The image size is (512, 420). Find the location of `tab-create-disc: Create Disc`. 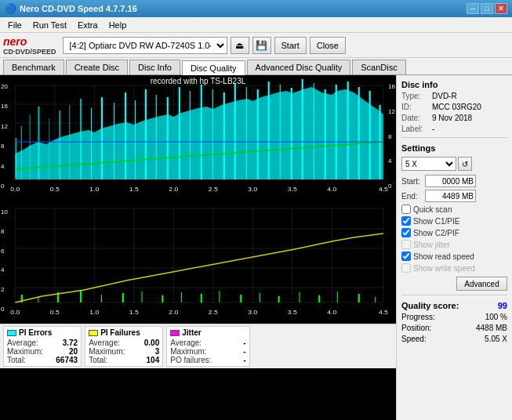

tab-create-disc: Create Disc is located at coordinates (97, 67).